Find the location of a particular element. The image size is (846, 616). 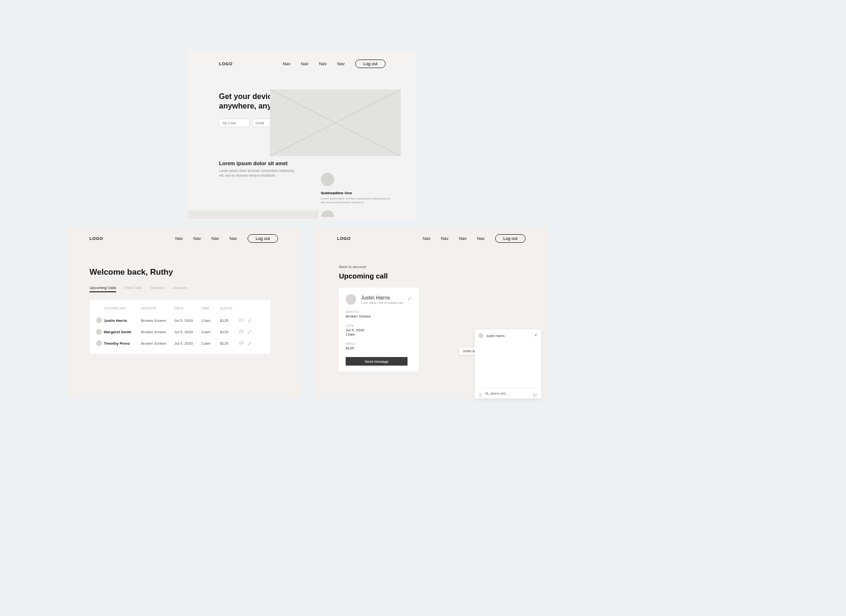

date-label: DATE is located at coordinates (379, 326).